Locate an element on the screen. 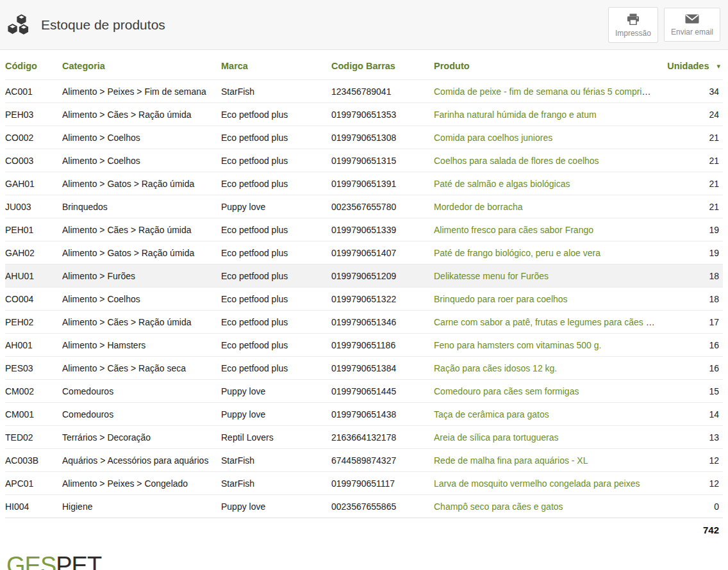 The image size is (728, 570). cell-product: Carne com sabor a patê, frutas e legumes… is located at coordinates (548, 322).